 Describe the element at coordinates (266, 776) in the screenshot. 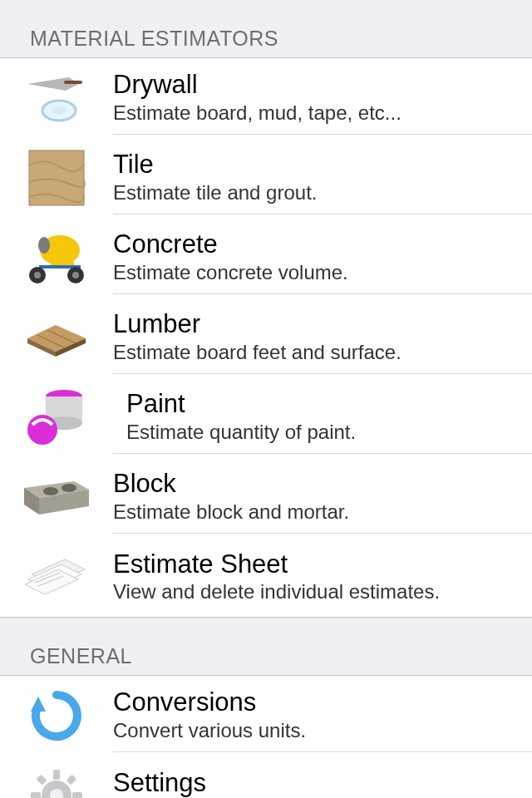

I see `row-settings: Settings App settings.` at that location.